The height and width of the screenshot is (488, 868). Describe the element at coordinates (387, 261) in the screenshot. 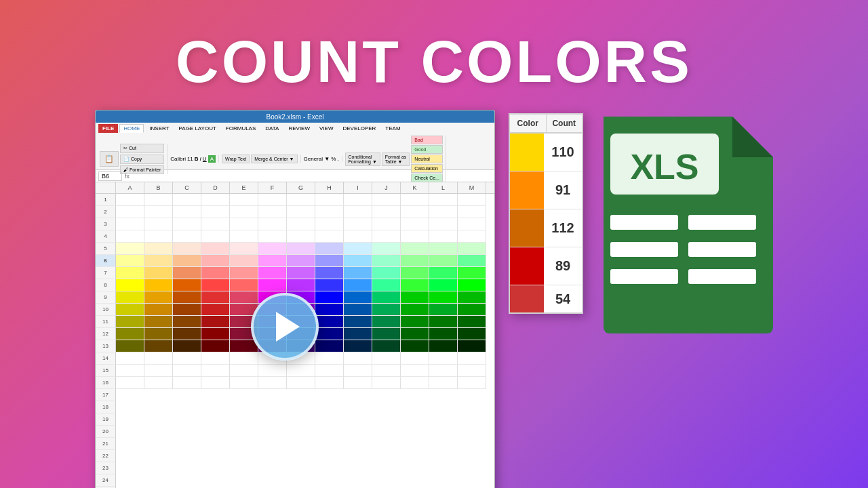

I see `color-cell-mint` at that location.